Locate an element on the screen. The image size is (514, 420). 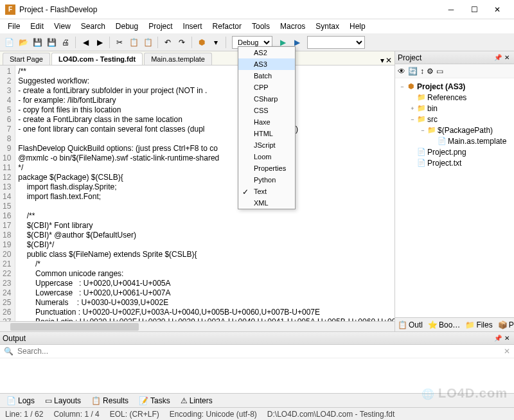
tree-node: 📄Main.as.template is located at coordinates (455, 141).